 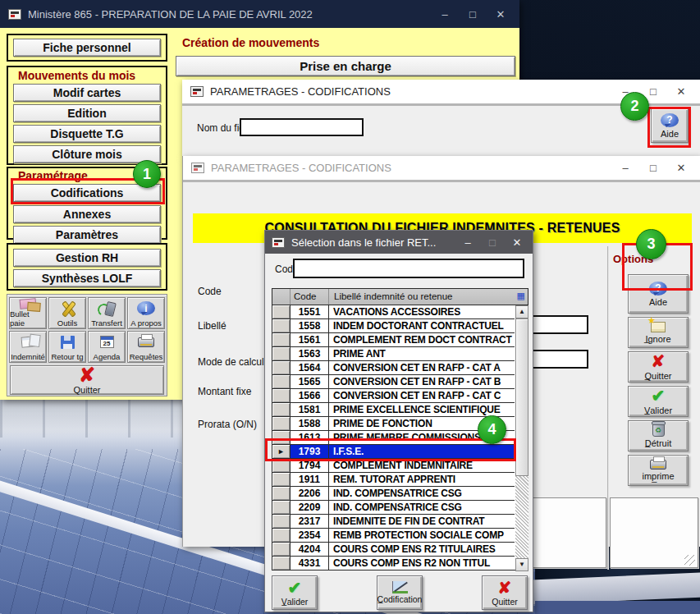 What do you see at coordinates (310, 521) in the screenshot?
I see `row-code-cell: 2317` at bounding box center [310, 521].